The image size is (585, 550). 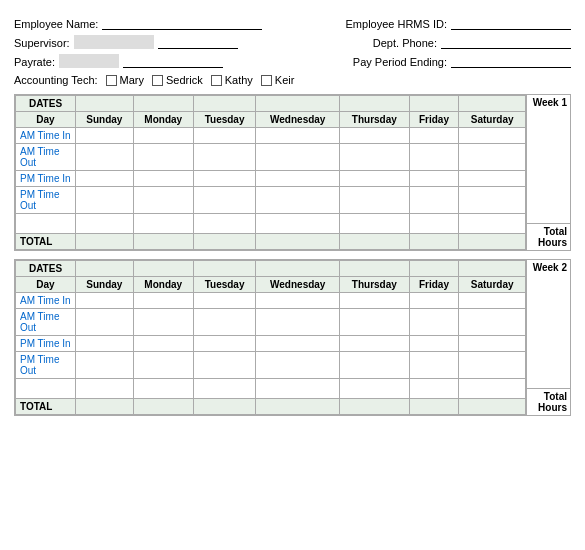 I want to click on w2-tue-date, so click(x=224, y=269).